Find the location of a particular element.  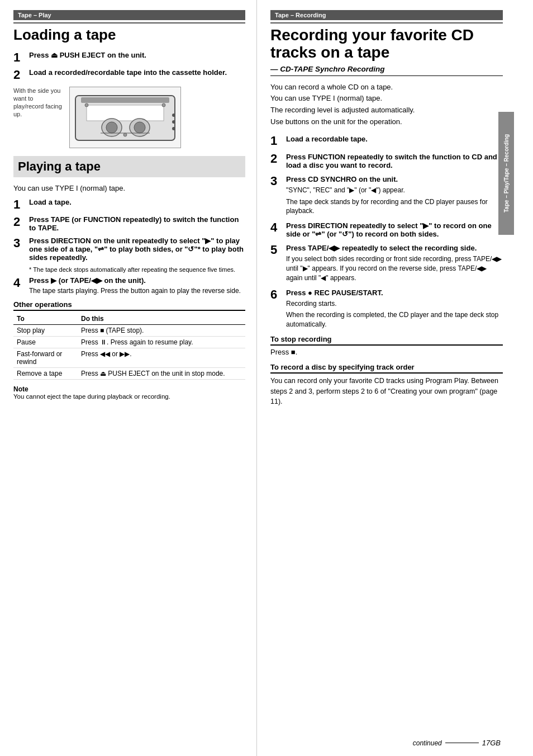

other-ops-table: To Do this Stop playPress ■ (TAPE stop).… is located at coordinates (130, 347).